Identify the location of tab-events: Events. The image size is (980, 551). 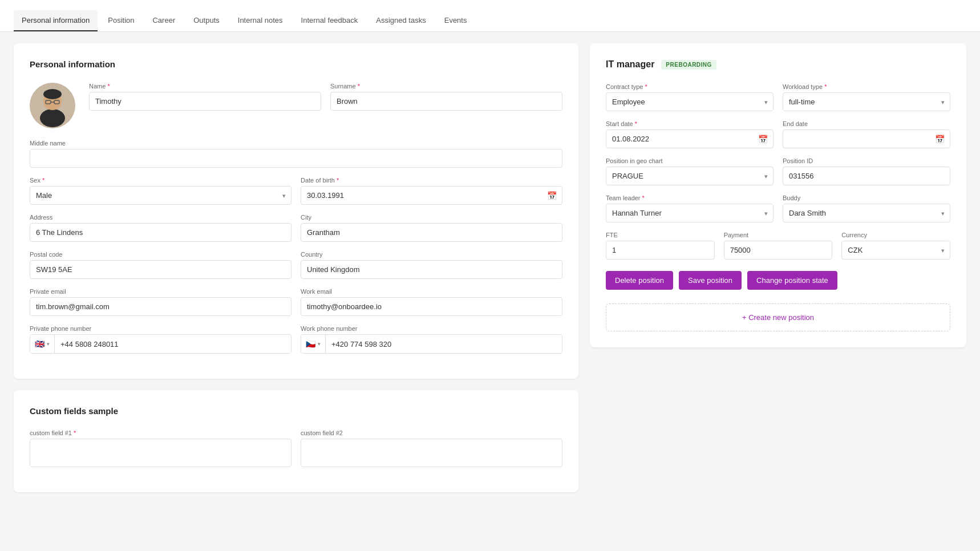
(456, 21).